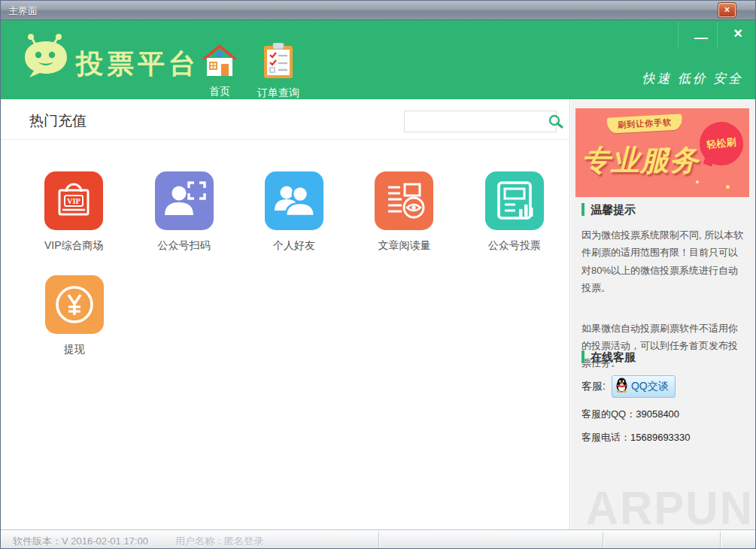 This screenshot has height=549, width=756. Describe the element at coordinates (404, 201) in the screenshot. I see `article-views-icon` at that location.